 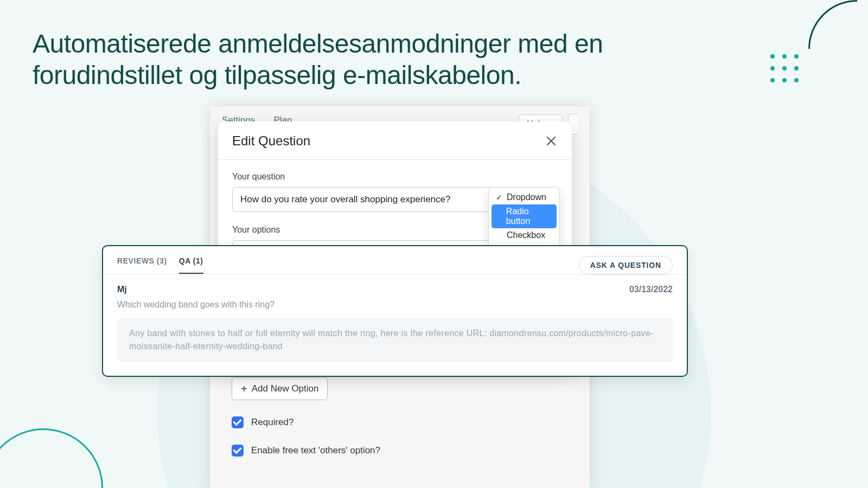 What do you see at coordinates (244, 389) in the screenshot?
I see `plus-icon: +` at bounding box center [244, 389].